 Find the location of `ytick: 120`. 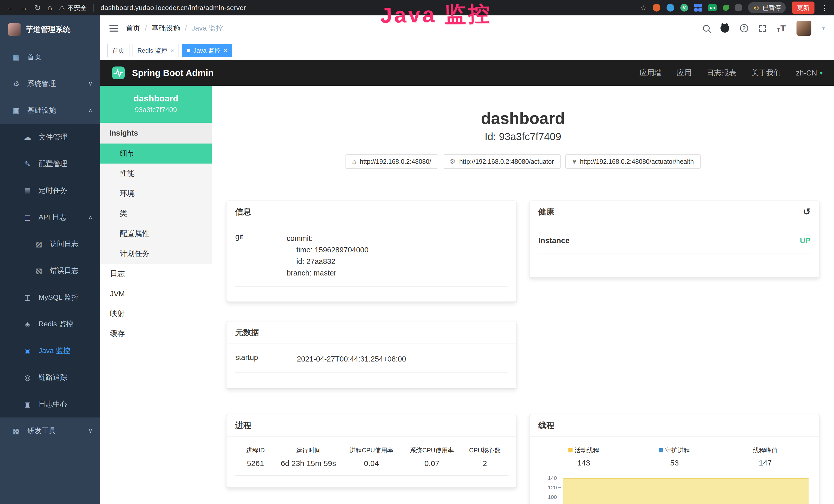

ytick: 120 is located at coordinates (552, 488).